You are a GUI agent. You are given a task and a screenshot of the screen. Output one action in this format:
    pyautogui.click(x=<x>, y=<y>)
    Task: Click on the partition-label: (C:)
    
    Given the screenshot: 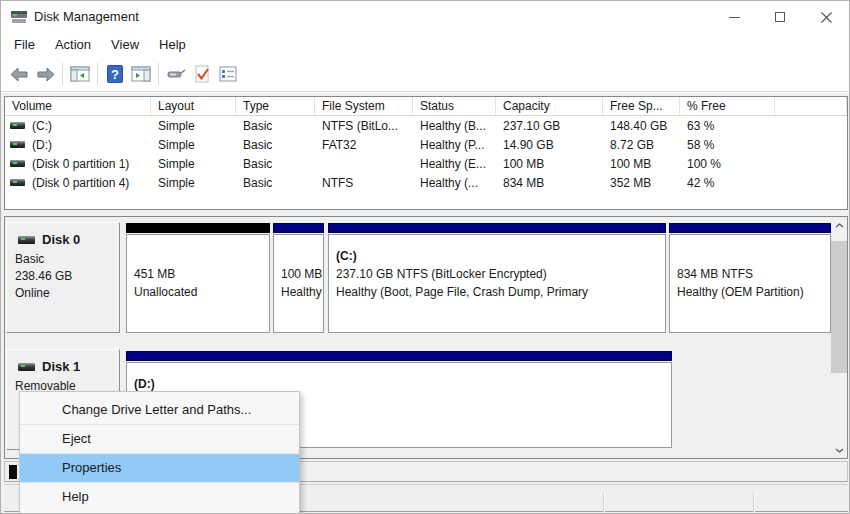 What is the action you would take?
    pyautogui.click(x=500, y=256)
    